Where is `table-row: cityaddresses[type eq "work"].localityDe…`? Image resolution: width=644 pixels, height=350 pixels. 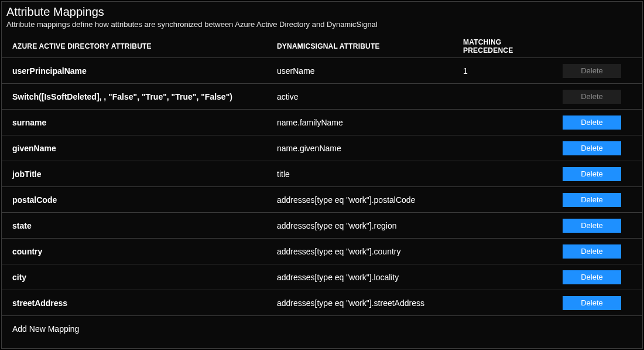 table-row: cityaddresses[type eq "work"].localityDe… is located at coordinates (322, 277).